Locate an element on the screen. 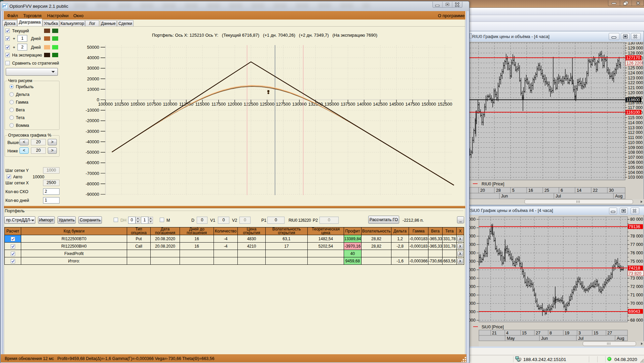 Image resolution: width=644 pixels, height=363 pixels. svg-text: -70000 is located at coordinates (92, 174).